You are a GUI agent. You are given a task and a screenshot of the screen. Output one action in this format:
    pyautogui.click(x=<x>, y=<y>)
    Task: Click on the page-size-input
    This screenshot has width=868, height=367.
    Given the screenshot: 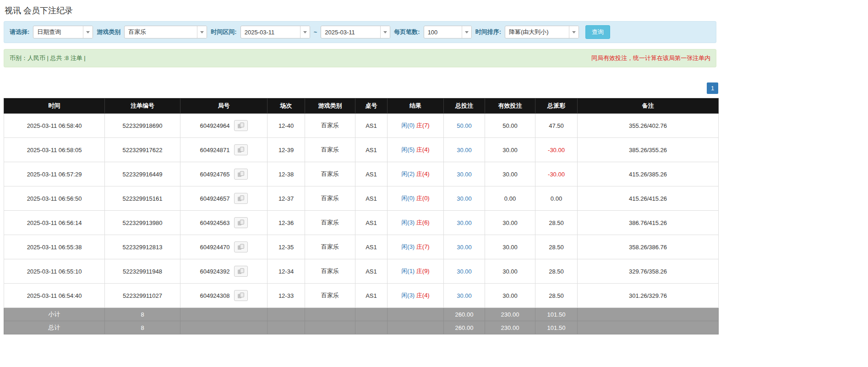 What is the action you would take?
    pyautogui.click(x=443, y=32)
    